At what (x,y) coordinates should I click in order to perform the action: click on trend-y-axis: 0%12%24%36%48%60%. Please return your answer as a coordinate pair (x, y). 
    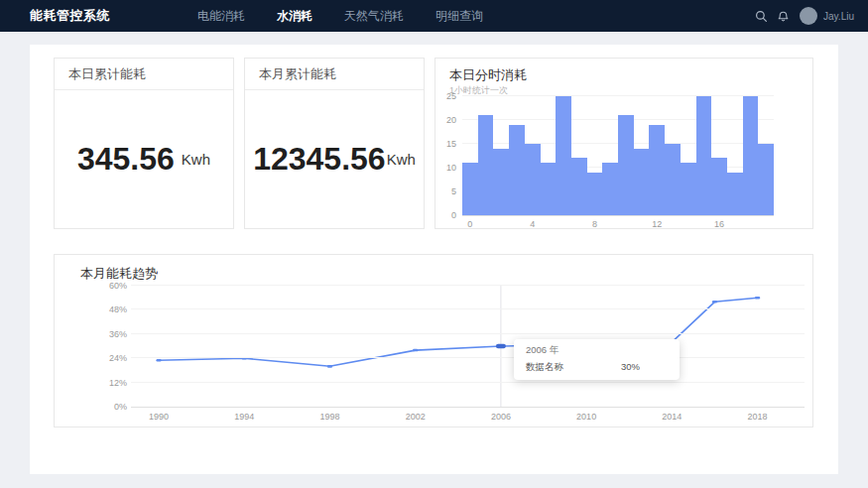
    Looking at the image, I should click on (91, 346).